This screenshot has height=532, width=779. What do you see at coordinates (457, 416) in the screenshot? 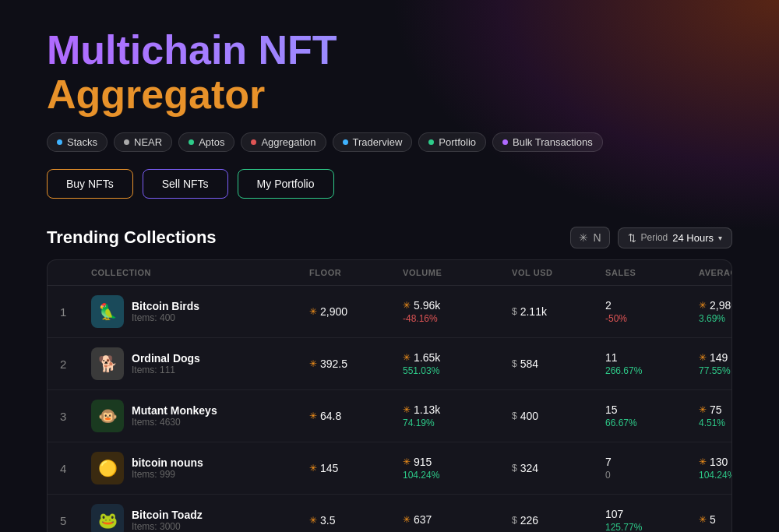
I see `volume-3: ✳1.13k 74.19%` at bounding box center [457, 416].